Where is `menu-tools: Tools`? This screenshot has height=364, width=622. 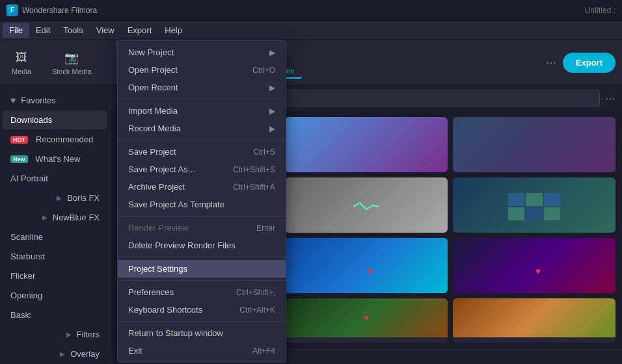
menu-tools: Tools is located at coordinates (73, 30).